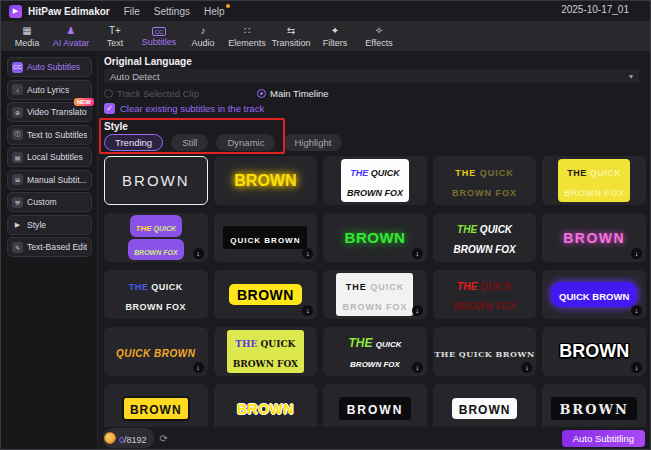 This screenshot has height=450, width=651. I want to click on style-preset-2: BROWN, so click(266, 180).